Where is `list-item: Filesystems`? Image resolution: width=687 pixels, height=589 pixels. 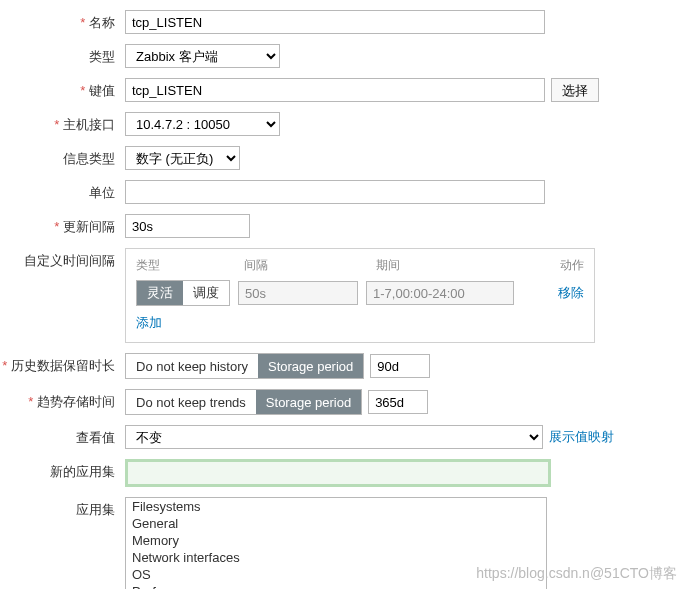
list-item: Filesystems is located at coordinates (336, 506).